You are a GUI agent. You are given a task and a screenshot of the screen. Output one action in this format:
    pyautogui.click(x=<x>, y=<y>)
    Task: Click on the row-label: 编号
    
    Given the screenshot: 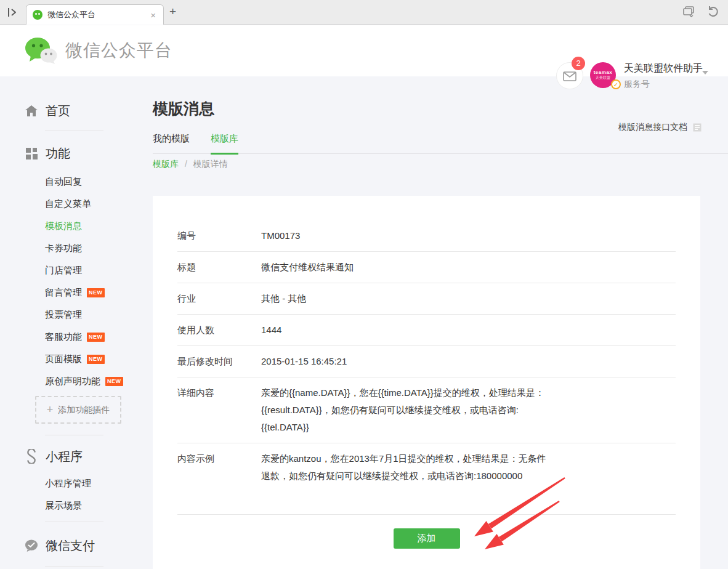 What is the action you would take?
    pyautogui.click(x=219, y=236)
    